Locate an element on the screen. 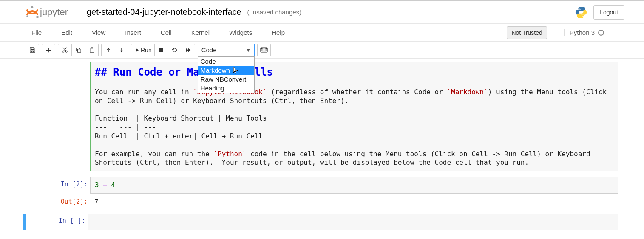 The height and width of the screenshot is (239, 644). keyboard-icon is located at coordinates (264, 50).